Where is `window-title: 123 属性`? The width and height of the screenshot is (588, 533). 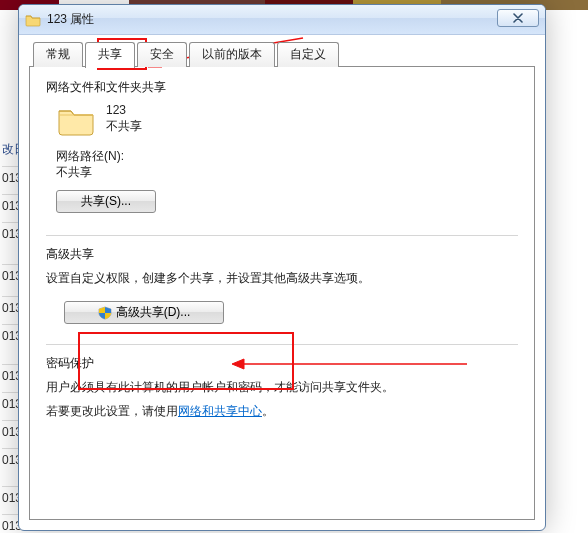
window-title: 123 属性 is located at coordinates (70, 20).